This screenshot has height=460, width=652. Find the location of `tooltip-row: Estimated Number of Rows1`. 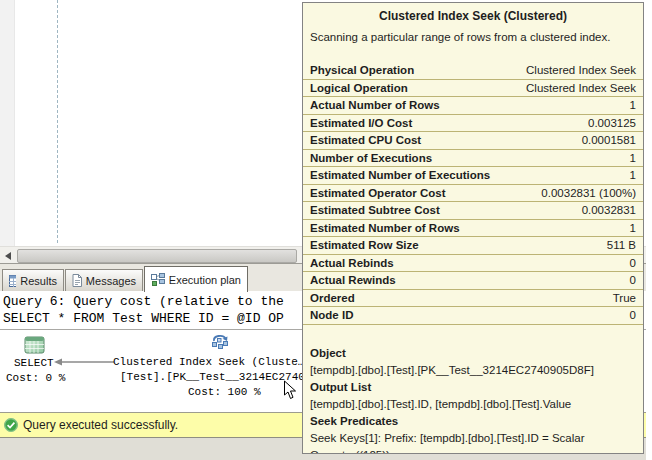

tooltip-row: Estimated Number of Rows1 is located at coordinates (473, 229).